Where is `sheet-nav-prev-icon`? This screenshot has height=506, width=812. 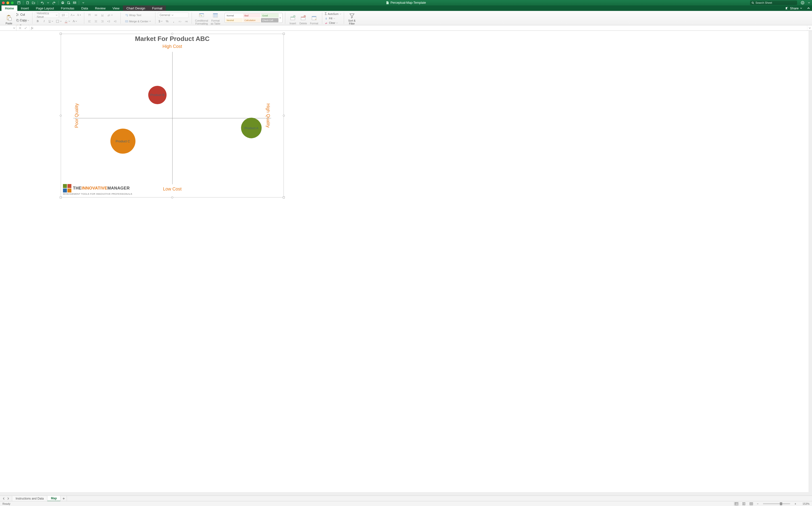
sheet-nav-prev-icon is located at coordinates (4, 499).